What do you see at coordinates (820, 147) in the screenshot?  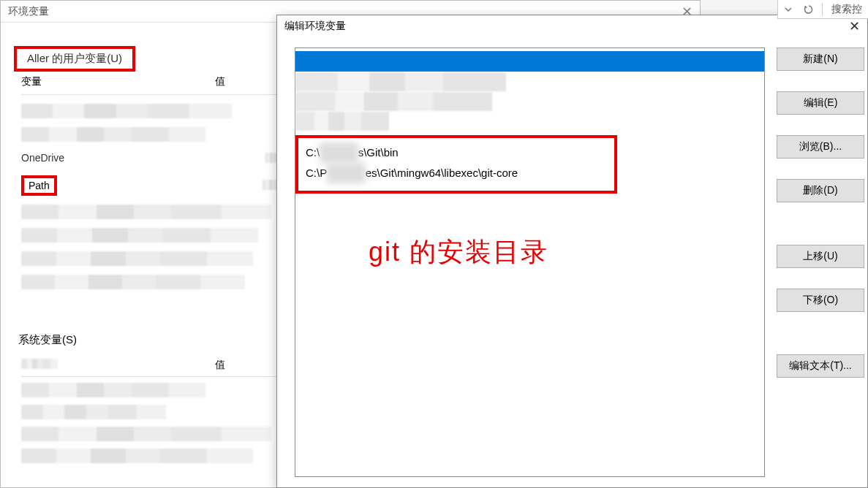 I see `browse-button: 浏览(B)...` at bounding box center [820, 147].